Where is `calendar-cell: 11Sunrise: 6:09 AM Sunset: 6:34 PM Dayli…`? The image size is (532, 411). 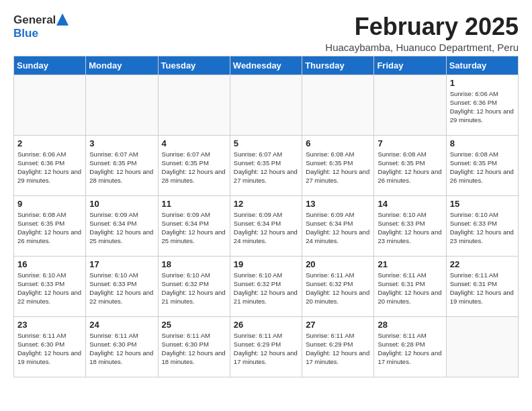
calendar-cell: 11Sunrise: 6:09 AM Sunset: 6:34 PM Dayli… is located at coordinates (193, 226).